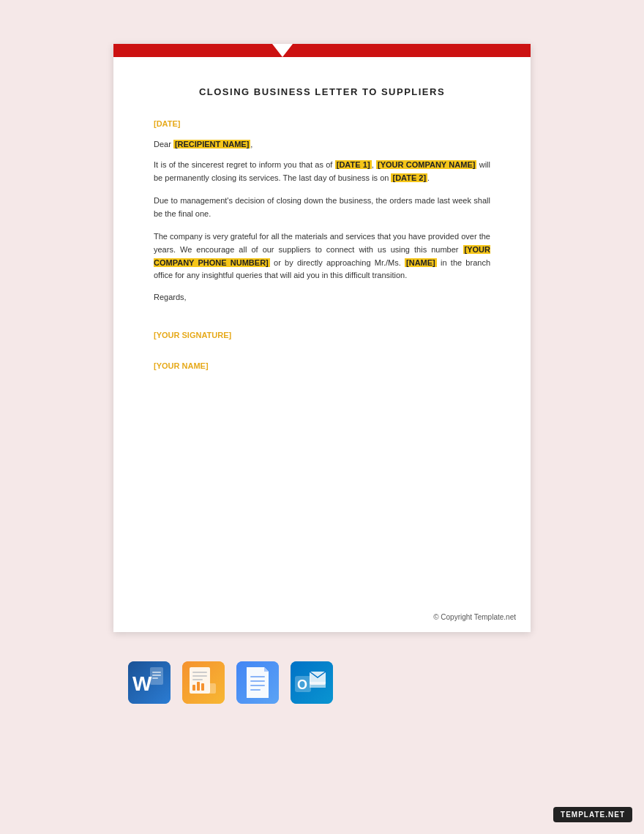 Image resolution: width=644 pixels, height=834 pixels. Describe the element at coordinates (322, 208) in the screenshot. I see `paragraph-2: Due to management's decision of closing …` at that location.